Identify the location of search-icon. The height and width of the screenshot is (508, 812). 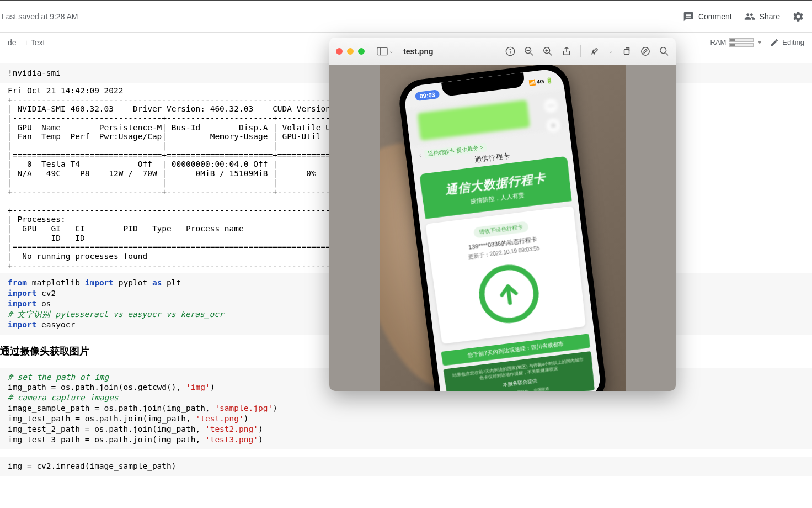
(664, 51).